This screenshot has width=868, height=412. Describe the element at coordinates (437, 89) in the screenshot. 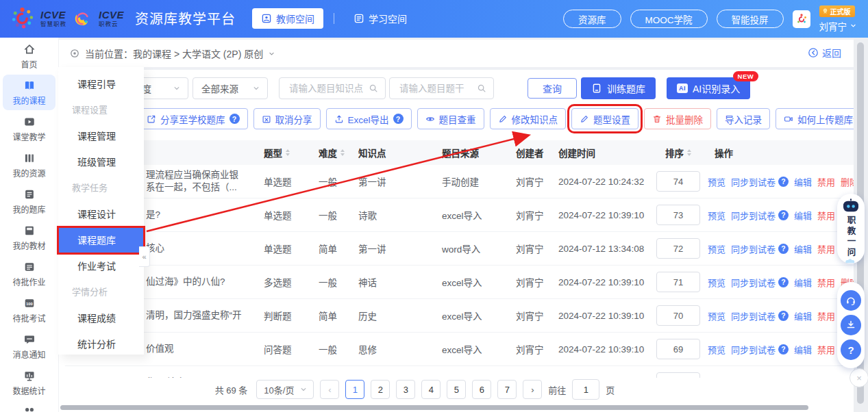

I see `stem-input` at that location.